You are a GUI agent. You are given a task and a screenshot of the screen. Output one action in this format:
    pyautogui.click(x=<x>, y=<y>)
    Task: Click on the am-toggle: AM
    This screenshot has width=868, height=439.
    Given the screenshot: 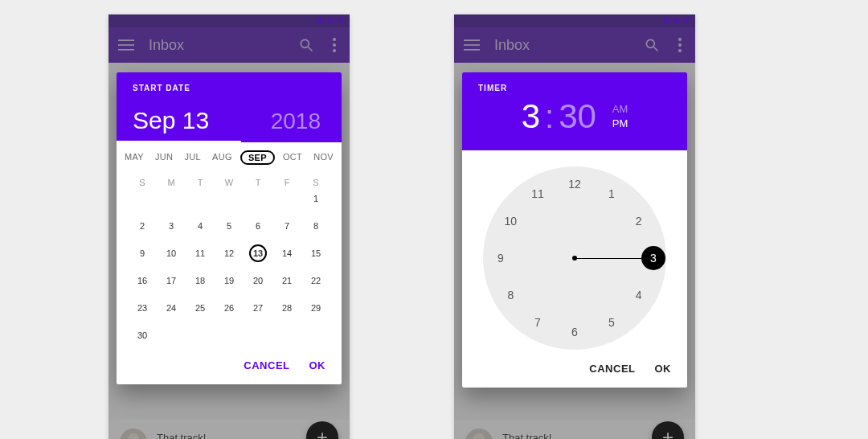 What is the action you would take?
    pyautogui.click(x=620, y=109)
    